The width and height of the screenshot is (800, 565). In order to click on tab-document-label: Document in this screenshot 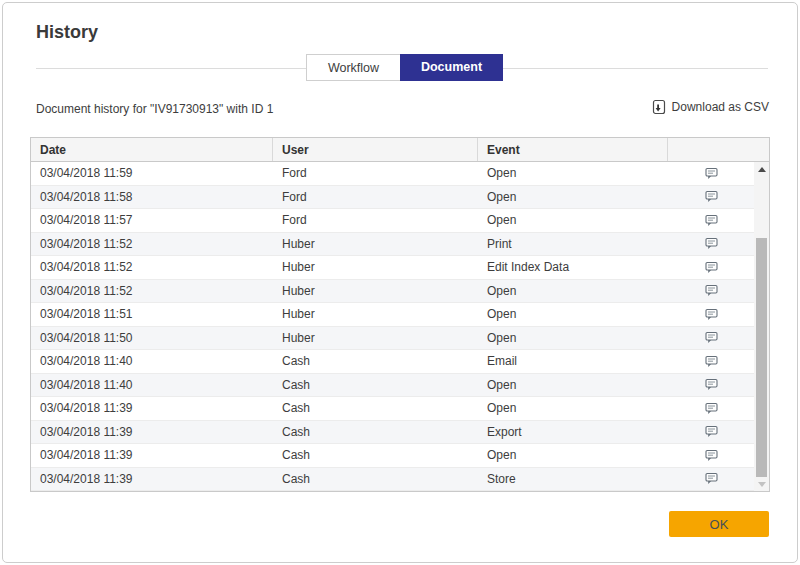, I will do `click(452, 67)`.